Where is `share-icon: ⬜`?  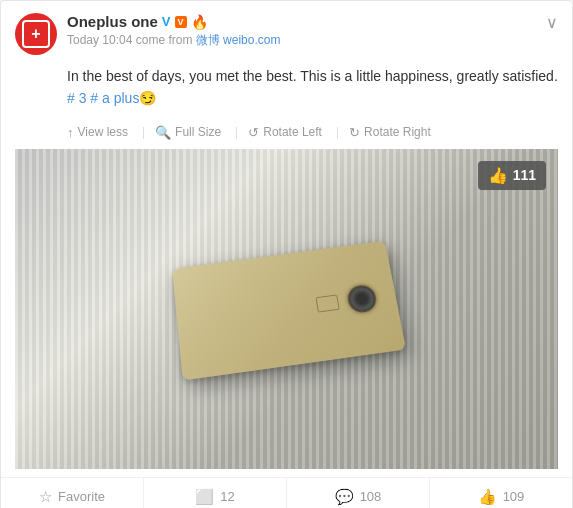
share-icon: ⬜ is located at coordinates (204, 497).